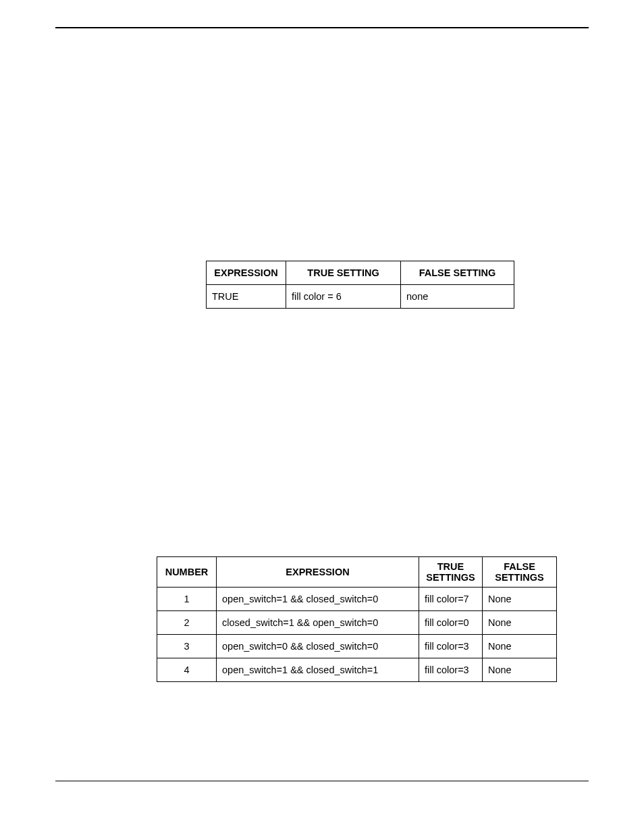 The image size is (644, 834). Describe the element at coordinates (318, 647) in the screenshot. I see `cell-expression: open_switch=0 && closed_switch=0` at that location.